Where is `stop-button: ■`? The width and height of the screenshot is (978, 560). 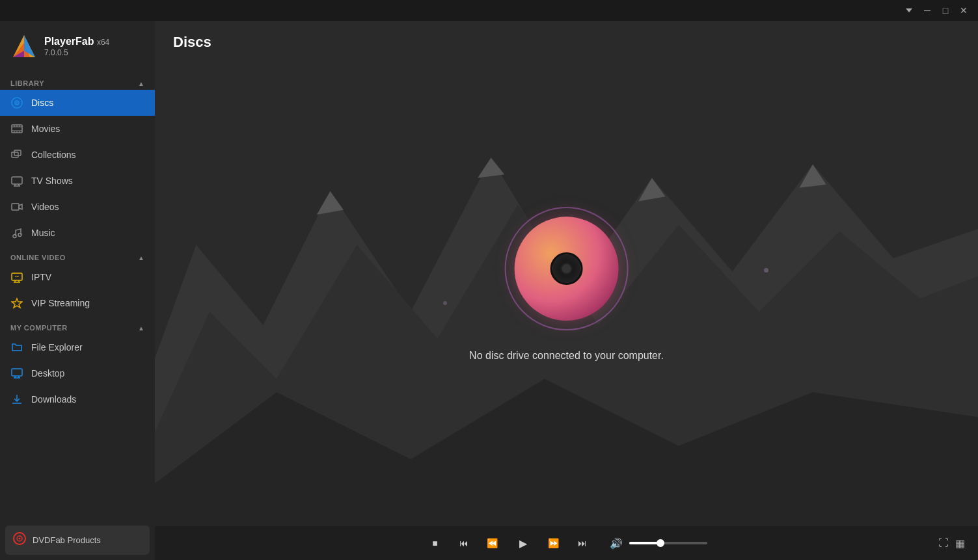
stop-button: ■ is located at coordinates (435, 543).